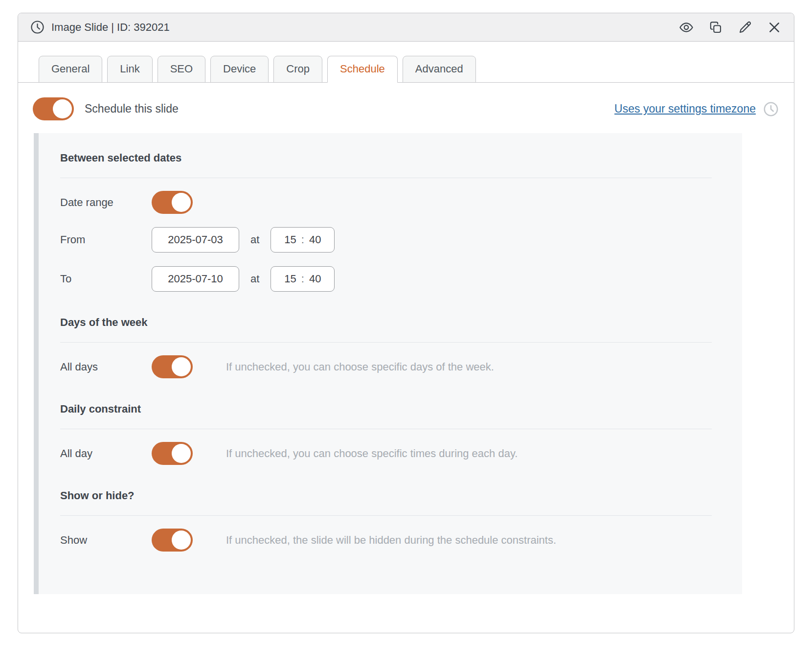 The width and height of the screenshot is (812, 646). I want to click on pencil-icon, so click(745, 27).